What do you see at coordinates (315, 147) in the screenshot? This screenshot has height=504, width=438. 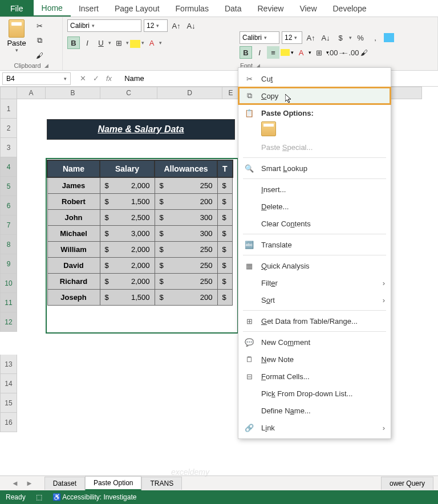 I see `ctx-paste-special: Paste Special...` at bounding box center [315, 147].